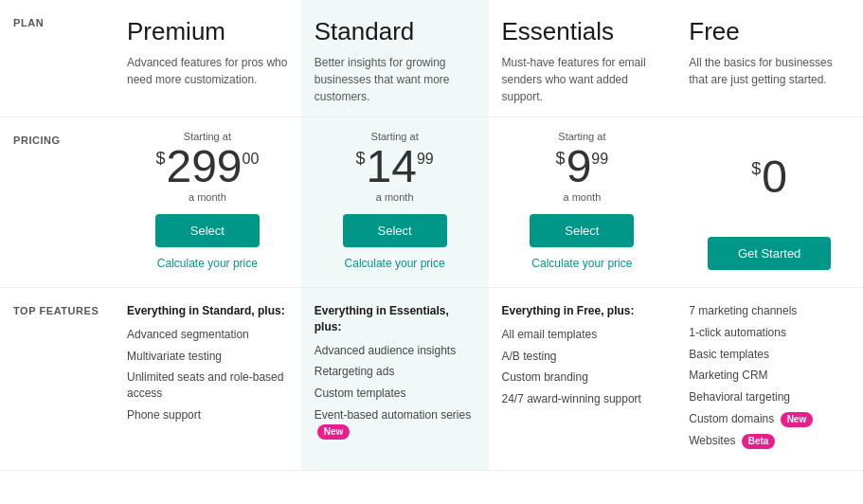 This screenshot has height=504, width=863. Describe the element at coordinates (583, 167) in the screenshot. I see `essentials-price-wrap: $ 9 99` at that location.